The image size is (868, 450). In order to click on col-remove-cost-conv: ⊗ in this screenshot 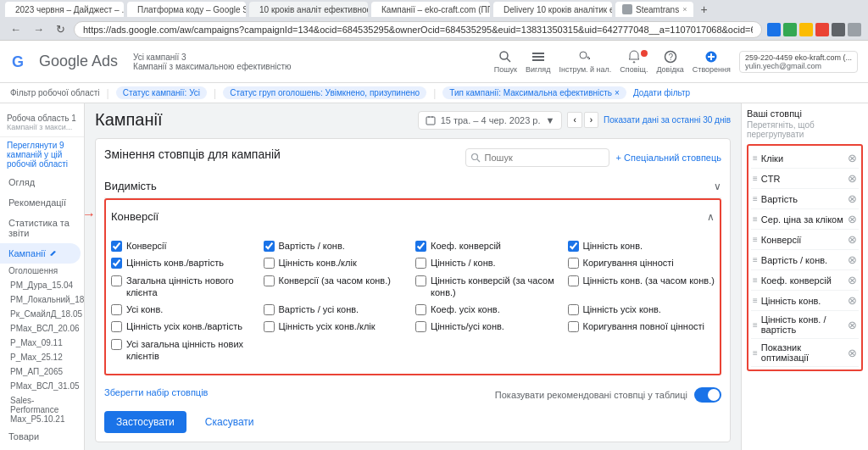, I will do `click(853, 259)`.